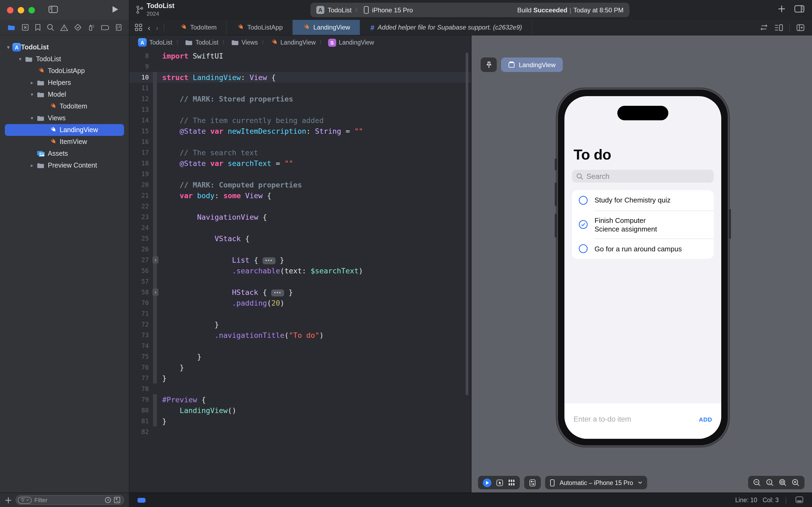 The height and width of the screenshot is (507, 812). Describe the element at coordinates (643, 176) in the screenshot. I see `search-field: Search` at that location.